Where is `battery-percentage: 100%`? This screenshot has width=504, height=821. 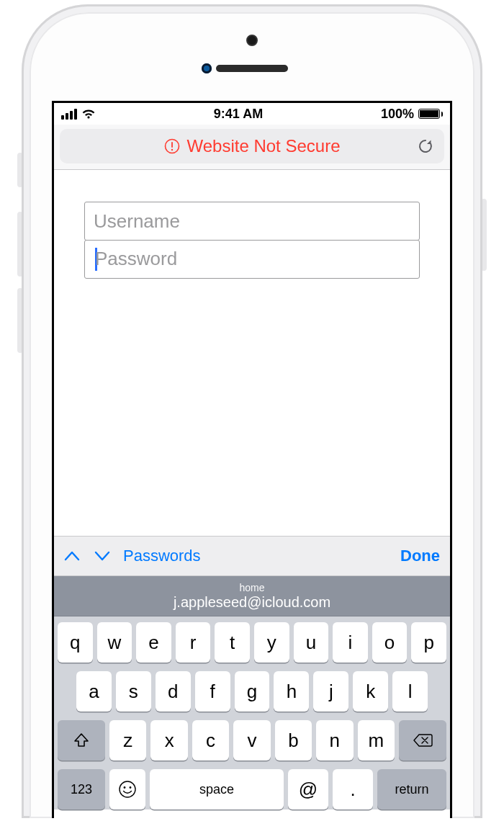
battery-percentage: 100% is located at coordinates (397, 114).